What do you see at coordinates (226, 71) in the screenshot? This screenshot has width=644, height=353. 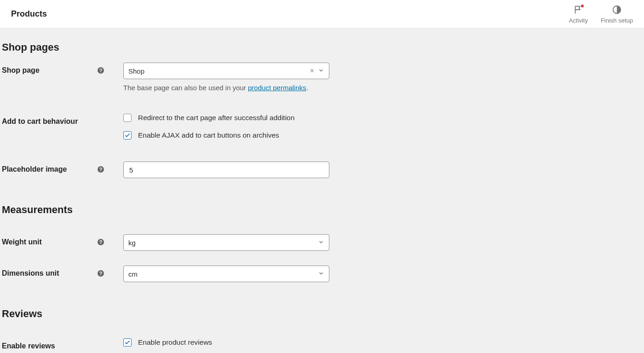 I see `shop-page-select: Shop ×` at bounding box center [226, 71].